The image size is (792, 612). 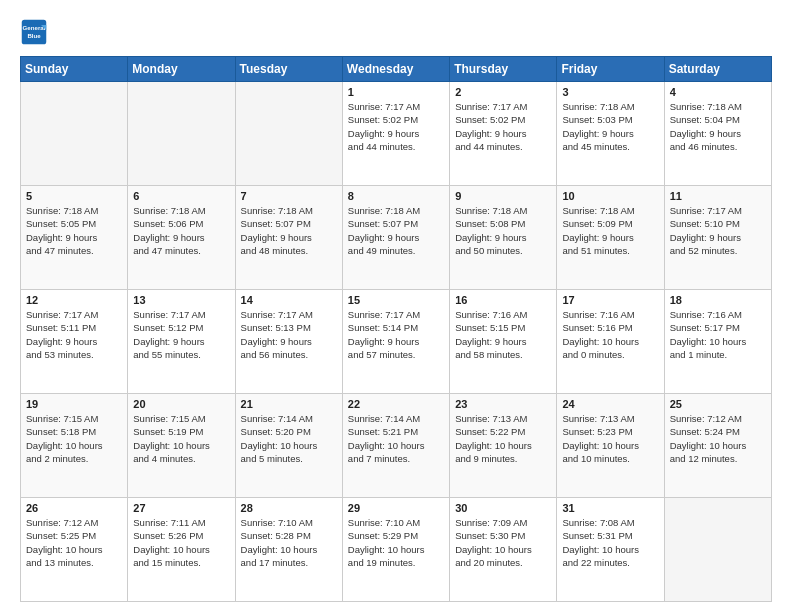 What do you see at coordinates (610, 238) in the screenshot?
I see `calendar-cell: 10Sunrise: 7:18 AM Sunset: 5:09 PM Dayli…` at bounding box center [610, 238].